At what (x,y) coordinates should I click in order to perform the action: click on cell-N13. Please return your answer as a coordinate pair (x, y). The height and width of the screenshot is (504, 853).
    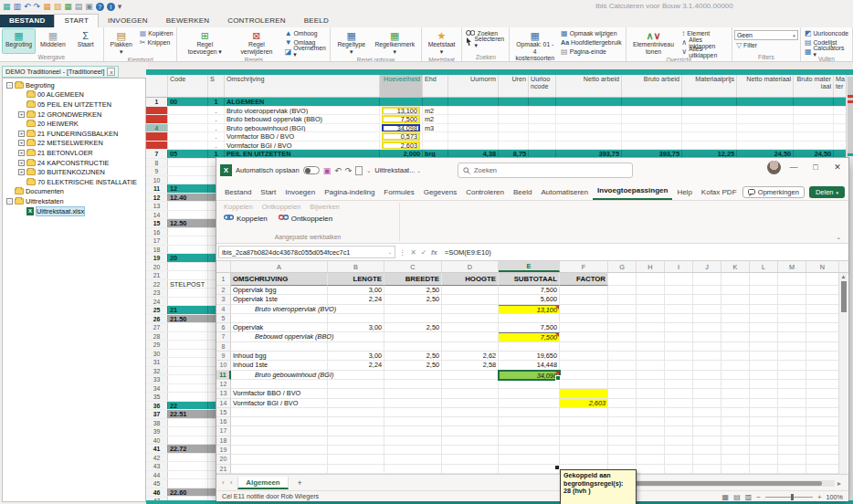
    Looking at the image, I should click on (823, 394).